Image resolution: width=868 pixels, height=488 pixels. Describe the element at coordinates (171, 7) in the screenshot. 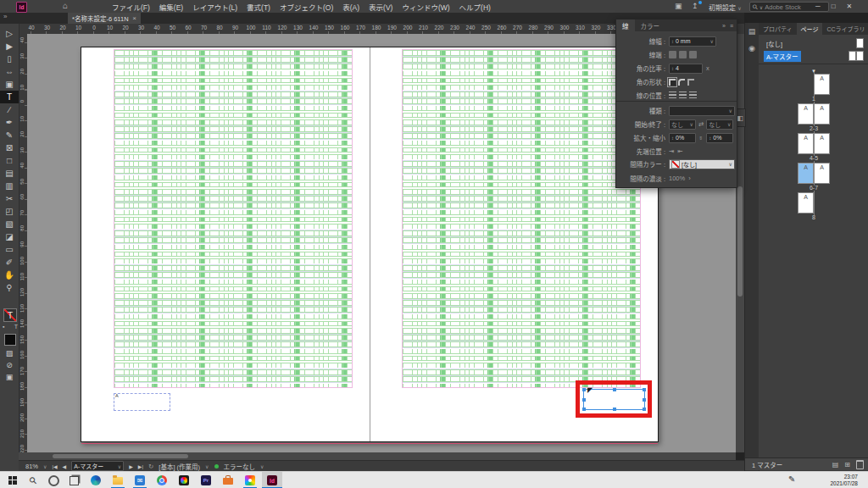

I see `menu-item-1: 編集(E)` at that location.